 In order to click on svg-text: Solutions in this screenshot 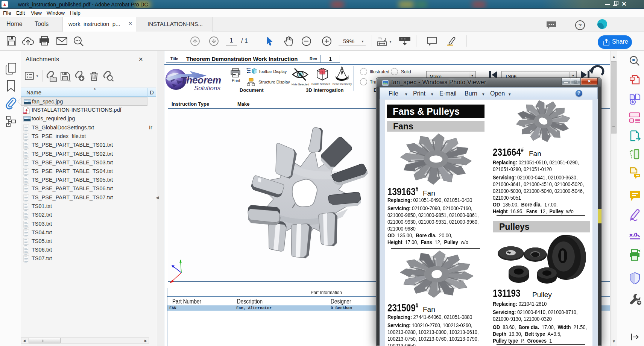, I will do `click(207, 88)`.